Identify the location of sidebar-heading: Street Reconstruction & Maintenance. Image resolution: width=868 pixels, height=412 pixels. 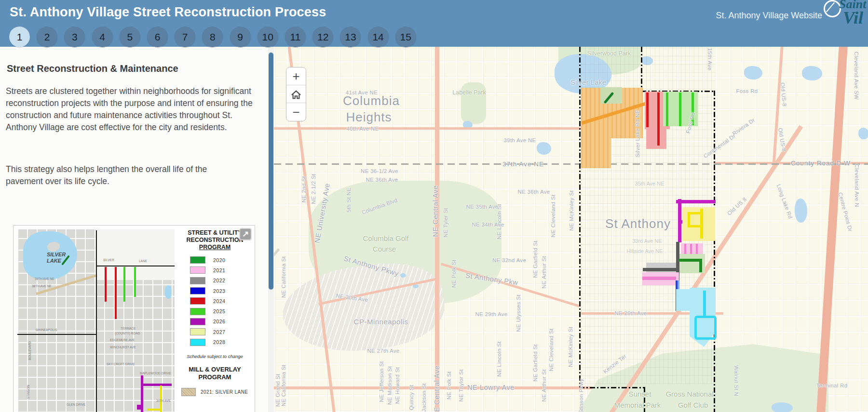
(93, 68).